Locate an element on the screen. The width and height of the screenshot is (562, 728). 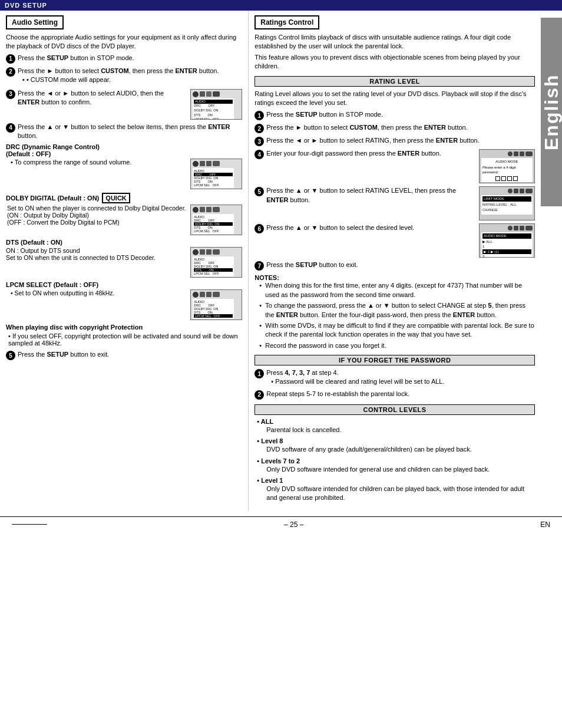
level-all: ALL Parental lock is cancelled. is located at coordinates (396, 426).